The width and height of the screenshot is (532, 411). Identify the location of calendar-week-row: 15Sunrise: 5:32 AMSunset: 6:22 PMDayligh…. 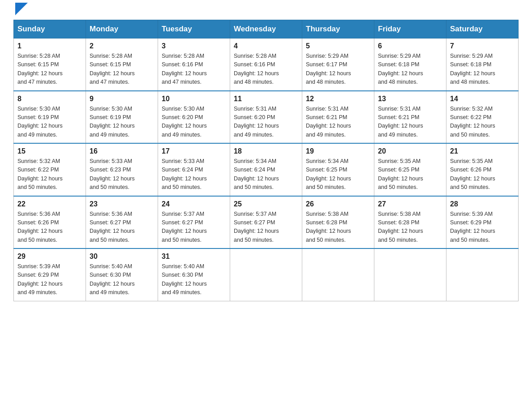
(266, 170).